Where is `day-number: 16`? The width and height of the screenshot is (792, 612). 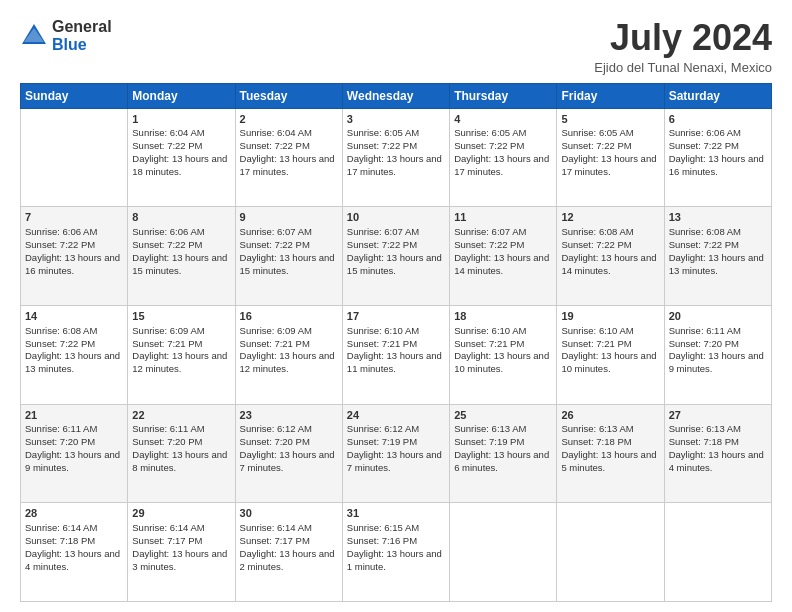 day-number: 16 is located at coordinates (289, 316).